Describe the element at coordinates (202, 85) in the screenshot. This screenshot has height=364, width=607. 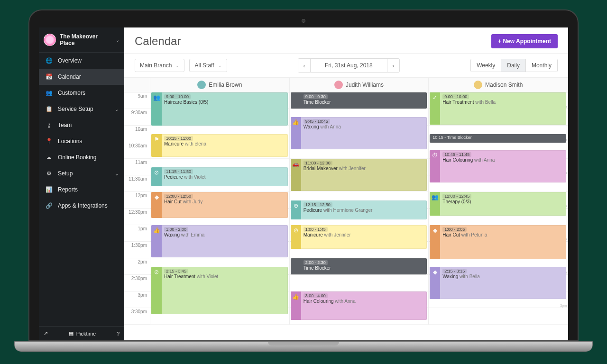
I see `avatar-icon` at that location.